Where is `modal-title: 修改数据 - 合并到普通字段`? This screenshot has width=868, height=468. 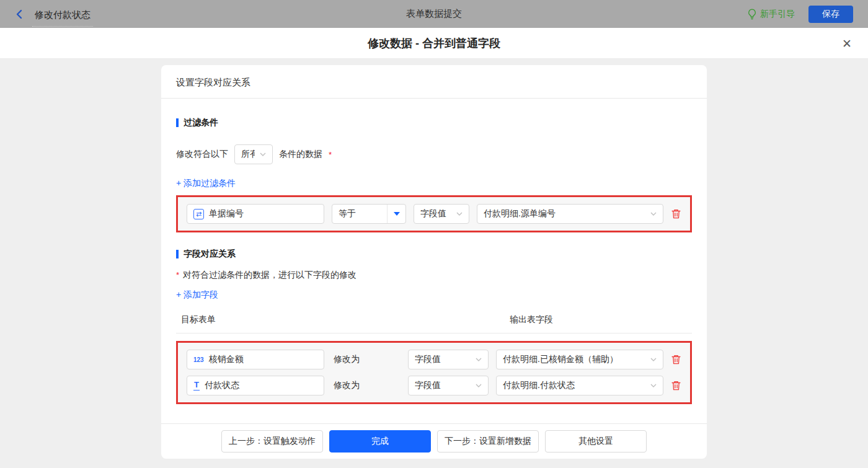
modal-title: 修改数据 - 合并到普通字段 is located at coordinates (434, 43).